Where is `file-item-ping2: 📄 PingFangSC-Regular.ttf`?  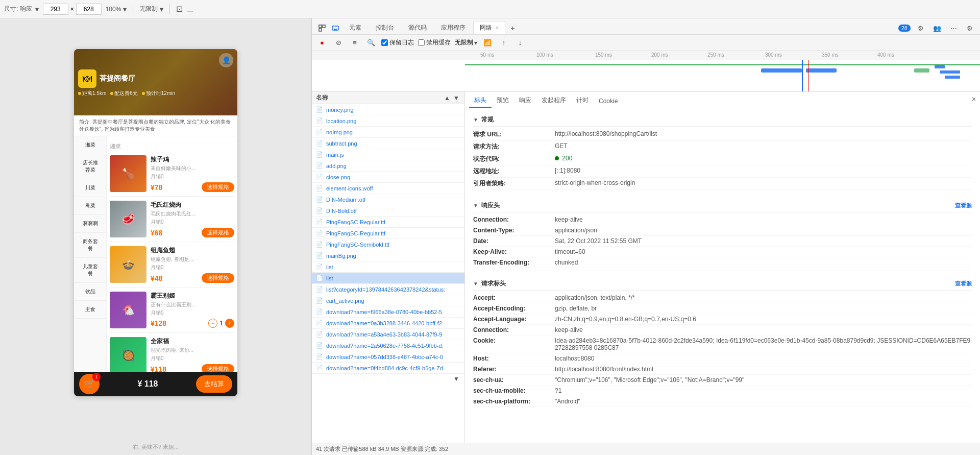 file-item-ping2: 📄 PingFangSC-Regular.ttf is located at coordinates (388, 233).